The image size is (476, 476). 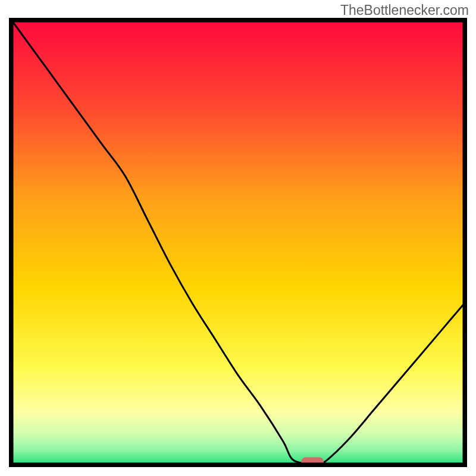 I want to click on watermark-text: TheBottlenecker.com, so click(x=405, y=11).